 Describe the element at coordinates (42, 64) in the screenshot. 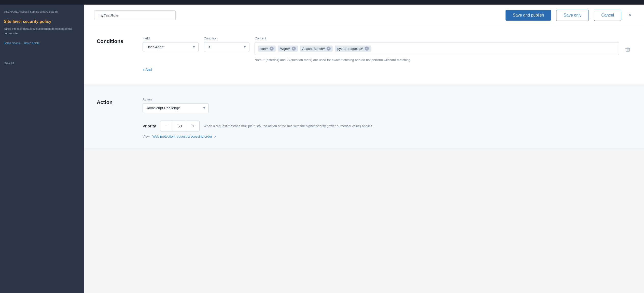

I see `bg-rule-id-label: Rule ID` at that location.